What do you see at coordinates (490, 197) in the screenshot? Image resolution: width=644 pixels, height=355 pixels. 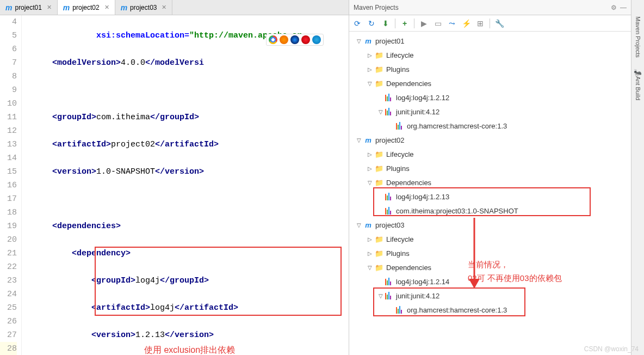 I see `tree-dep-log4j: log4j:log4j:1.2.13` at bounding box center [490, 197].